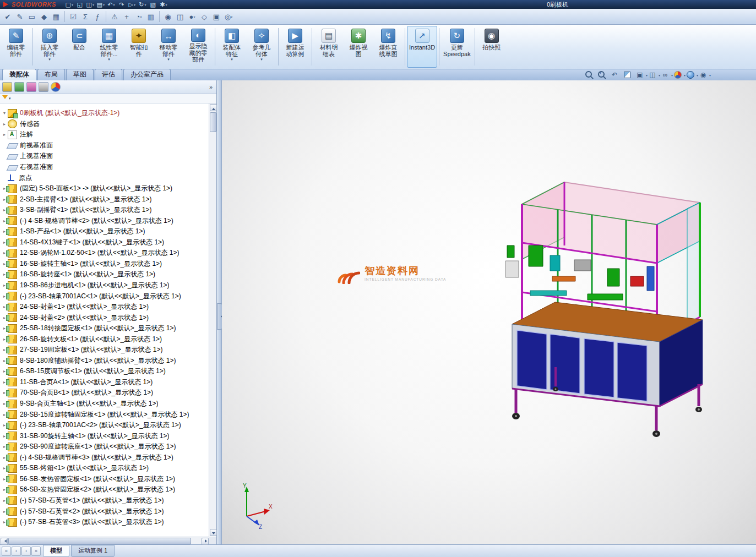  I want to click on appearance-icon: ●, so click(192, 17).